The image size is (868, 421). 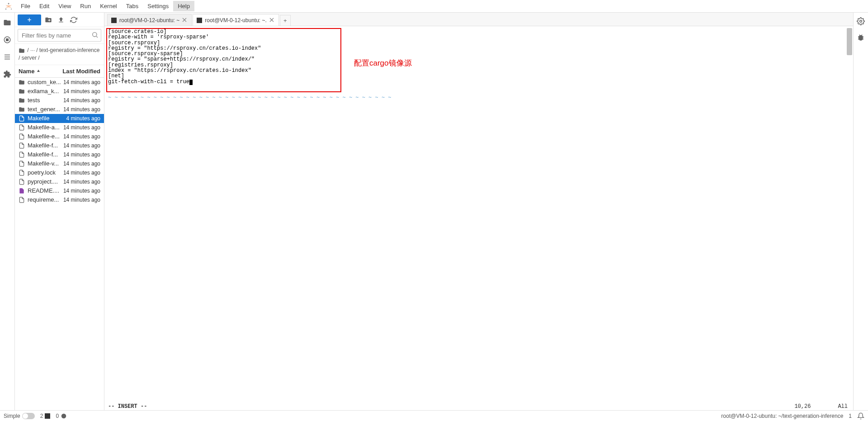 What do you see at coordinates (236, 20) in the screenshot?
I see `tab: root@VM-0-12-ubuntu: ~.` at bounding box center [236, 20].